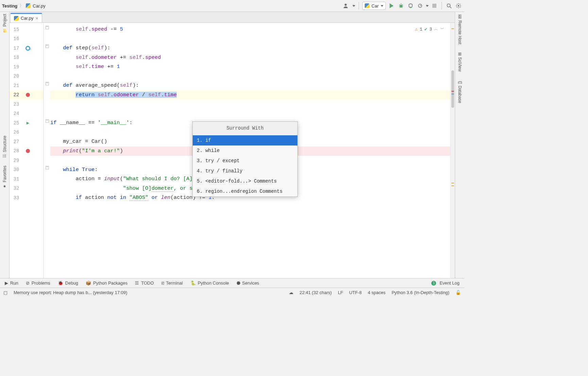 The width and height of the screenshot is (588, 376). What do you see at coordinates (144, 283) in the screenshot?
I see `tool-todo: ☰TODO` at bounding box center [144, 283].